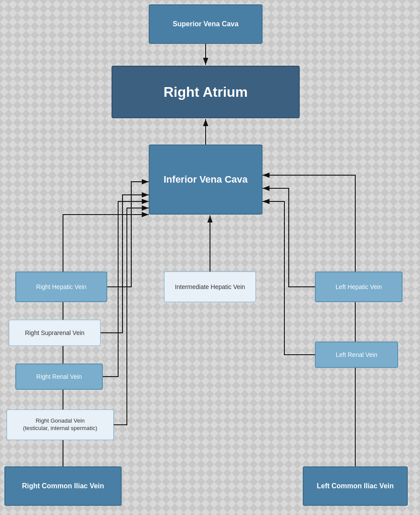 This screenshot has height=515, width=420. I want to click on right-gonadal-vein-node: Right Gonadal Vein(testicular, internal …, so click(60, 425).